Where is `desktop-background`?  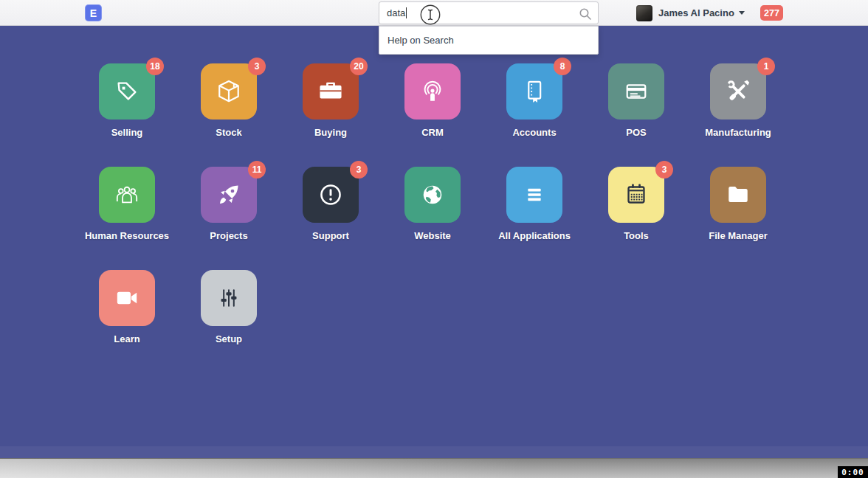
desktop-background is located at coordinates (434, 468).